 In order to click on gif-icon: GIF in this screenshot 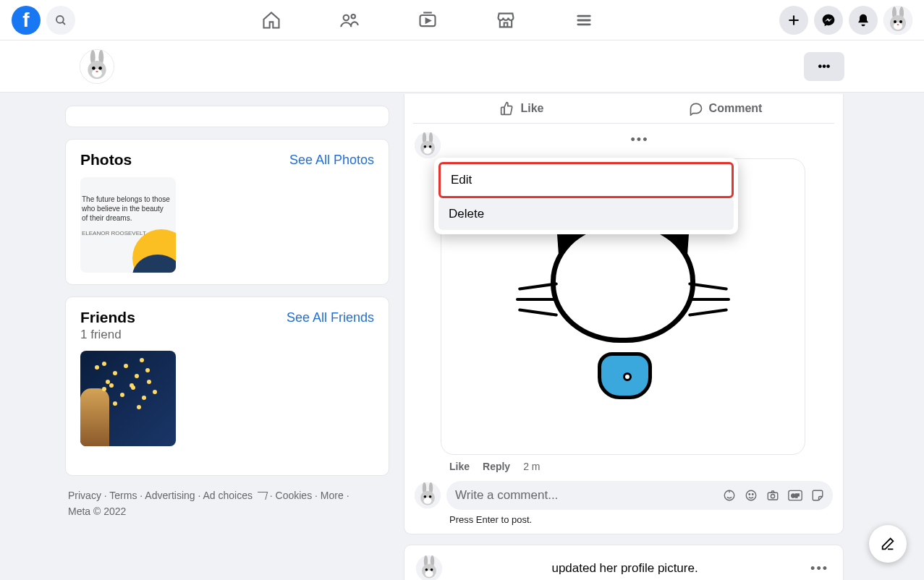, I will do `click(795, 495)`.